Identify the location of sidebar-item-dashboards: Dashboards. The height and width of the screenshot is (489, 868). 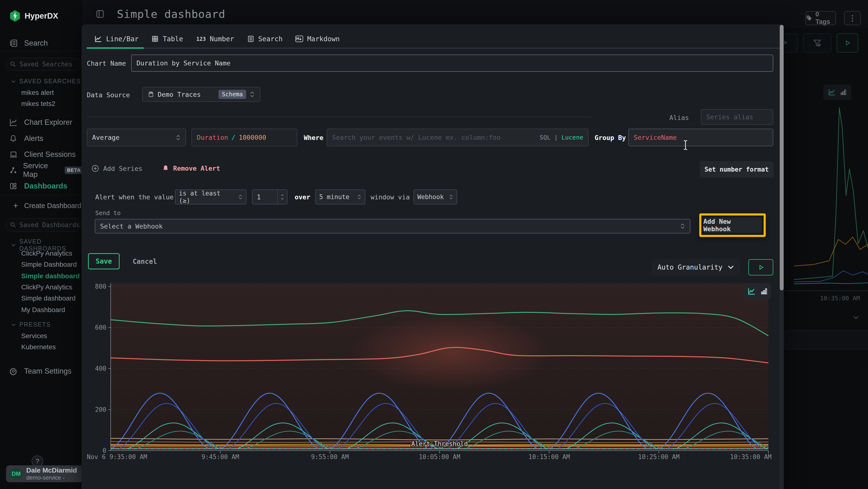
(42, 186).